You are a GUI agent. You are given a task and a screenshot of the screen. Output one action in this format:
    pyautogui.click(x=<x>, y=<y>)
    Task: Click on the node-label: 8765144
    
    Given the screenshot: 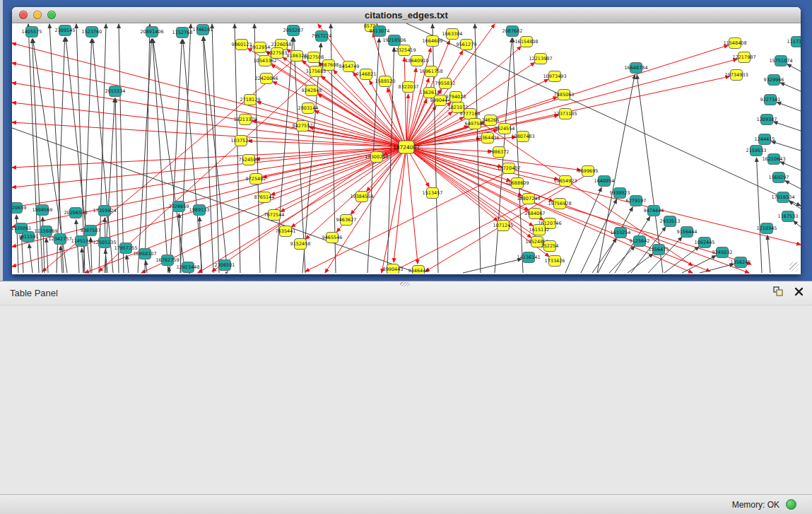 What is the action you would take?
    pyautogui.click(x=264, y=197)
    